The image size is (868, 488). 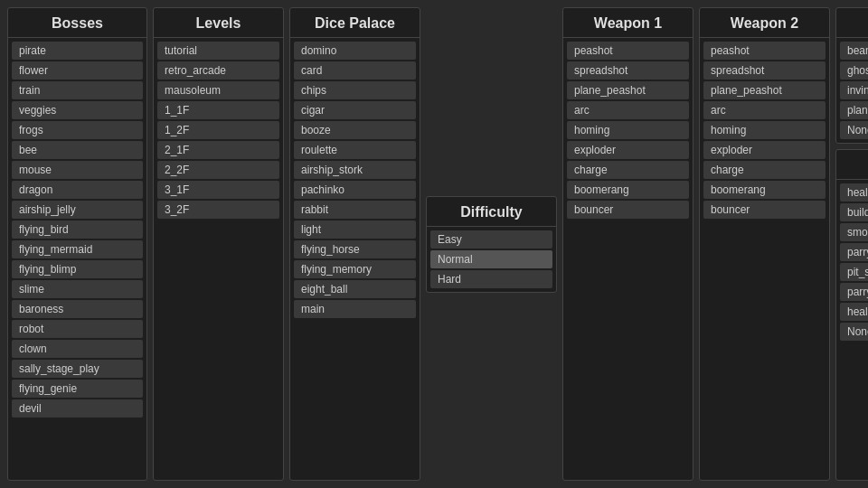 I want to click on list-item: flying_mermaid, so click(x=78, y=249).